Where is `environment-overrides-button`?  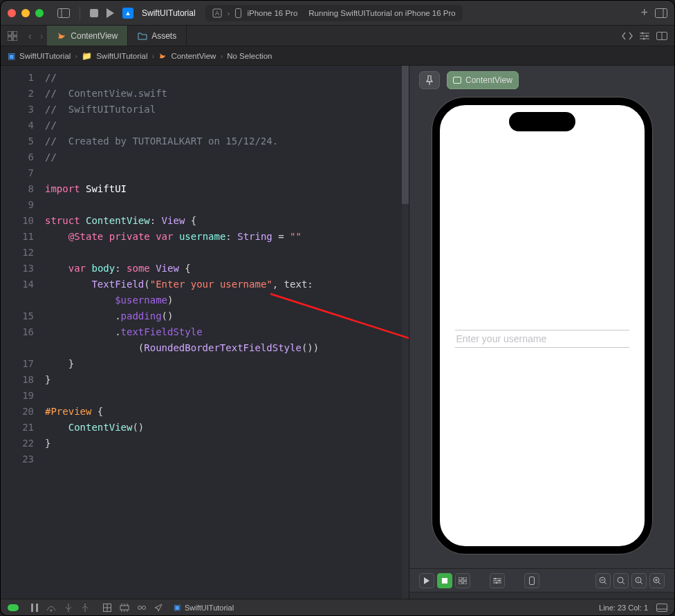
environment-overrides-button is located at coordinates (142, 608).